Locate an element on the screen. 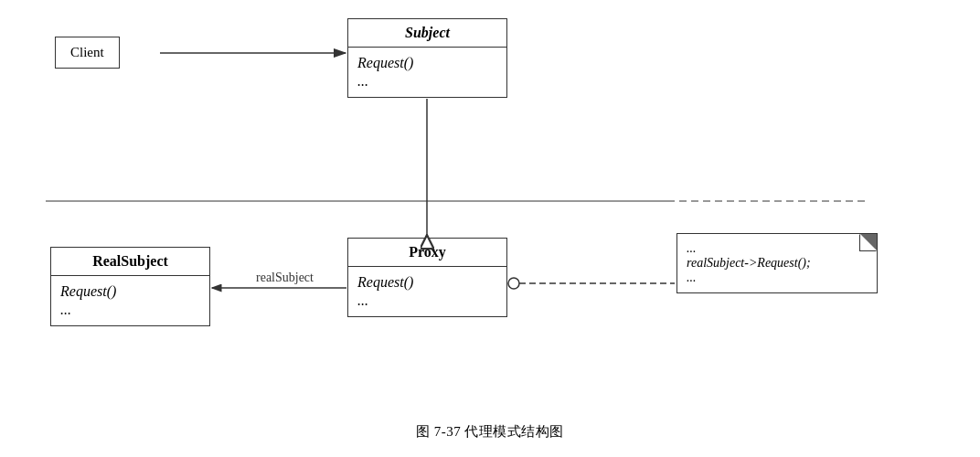  realsubject-body: Request() ... is located at coordinates (130, 301).